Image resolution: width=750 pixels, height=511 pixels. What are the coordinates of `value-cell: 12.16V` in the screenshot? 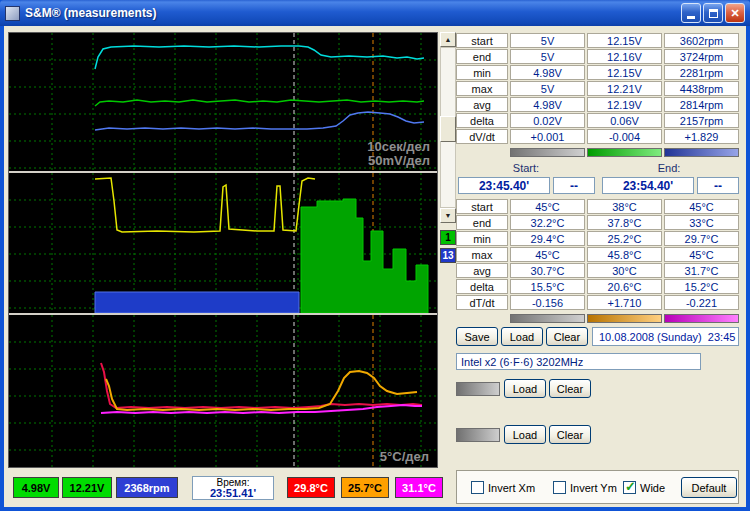 It's located at (624, 56).